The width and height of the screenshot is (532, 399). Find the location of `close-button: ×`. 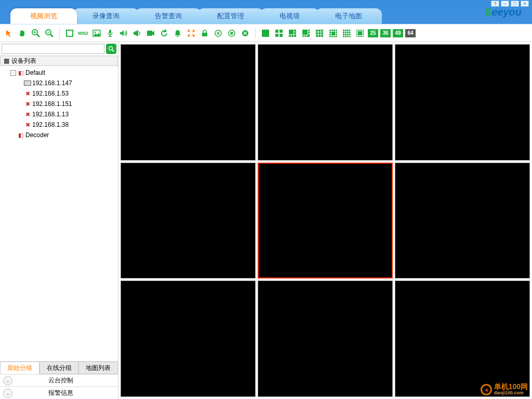

close-button: × is located at coordinates (525, 4).